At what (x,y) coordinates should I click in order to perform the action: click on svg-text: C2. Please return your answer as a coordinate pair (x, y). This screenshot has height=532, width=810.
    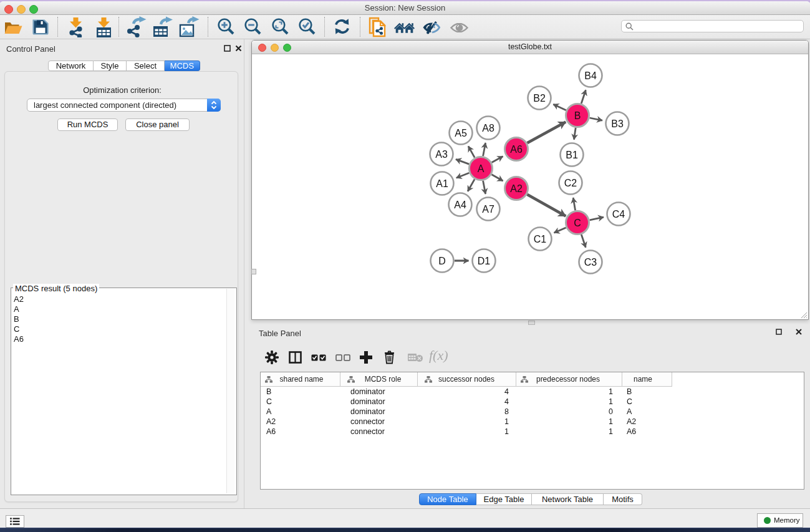
    Looking at the image, I should click on (571, 183).